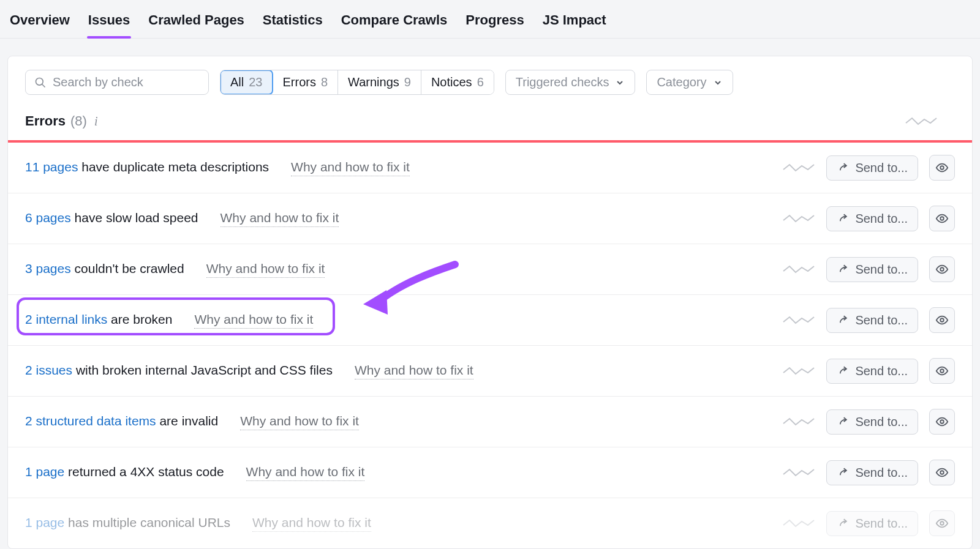 The image size is (980, 549). Describe the element at coordinates (91, 421) in the screenshot. I see `issue-link: 2 structured data items` at that location.